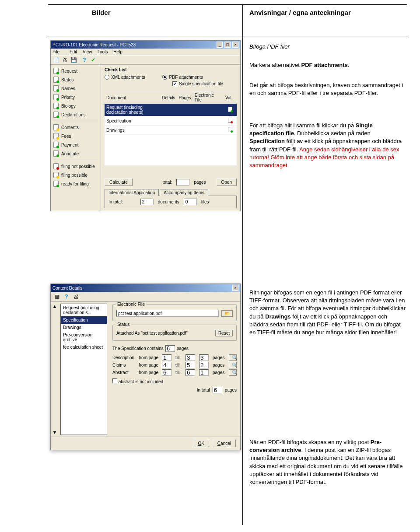 This screenshot has width=420, height=532. I want to click on sidebar-item-label: Priority, so click(68, 97).